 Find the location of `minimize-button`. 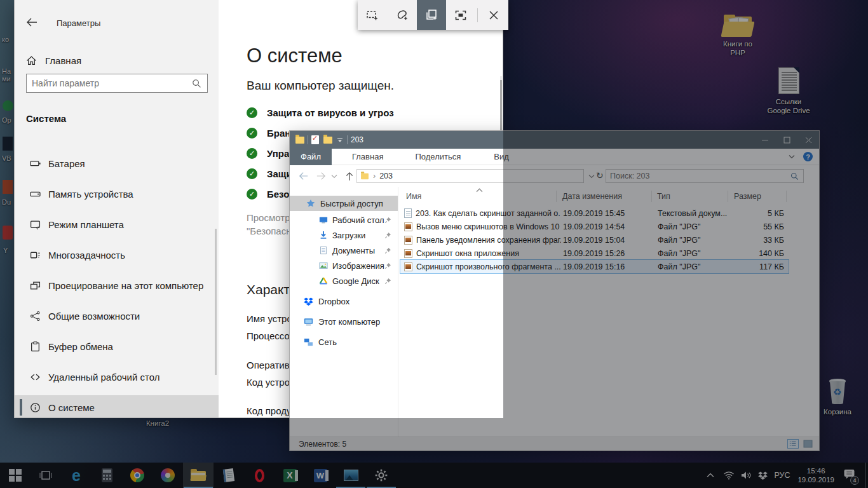

minimize-button is located at coordinates (765, 140).